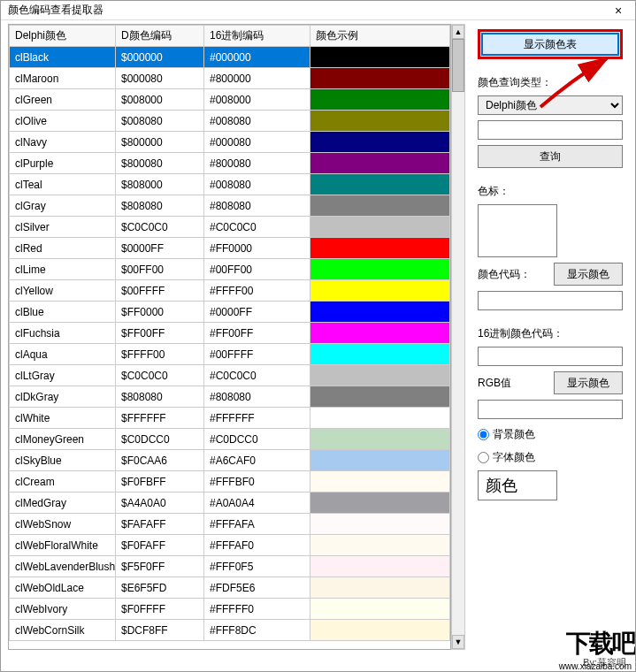 The height and width of the screenshot is (672, 636). What do you see at coordinates (230, 461) in the screenshot?
I see `table-row: clSkyBlue$F0CAA6#A6CAF0` at bounding box center [230, 461].